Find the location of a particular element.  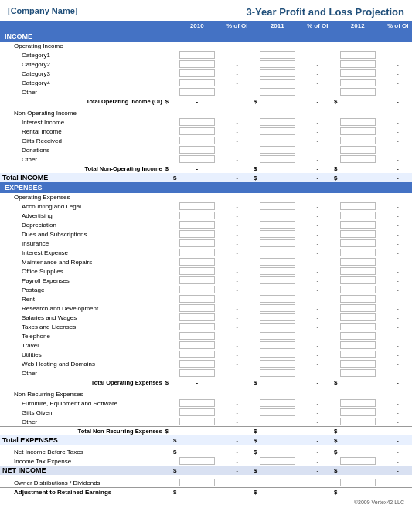

dues-2010-input is located at coordinates (197, 234).